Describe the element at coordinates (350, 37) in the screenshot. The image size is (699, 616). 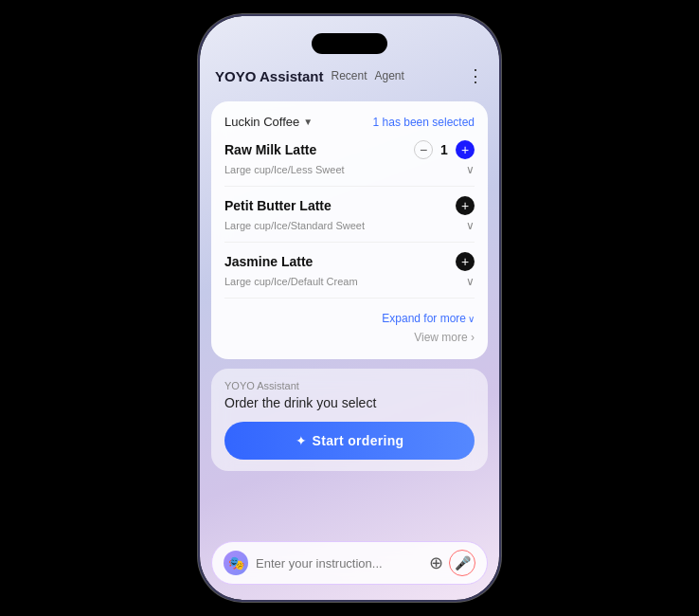
I see `status-bar` at that location.